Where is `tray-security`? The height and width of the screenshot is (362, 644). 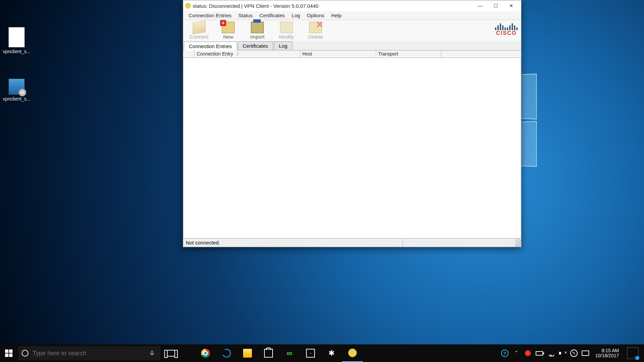
tray-security is located at coordinates (528, 353).